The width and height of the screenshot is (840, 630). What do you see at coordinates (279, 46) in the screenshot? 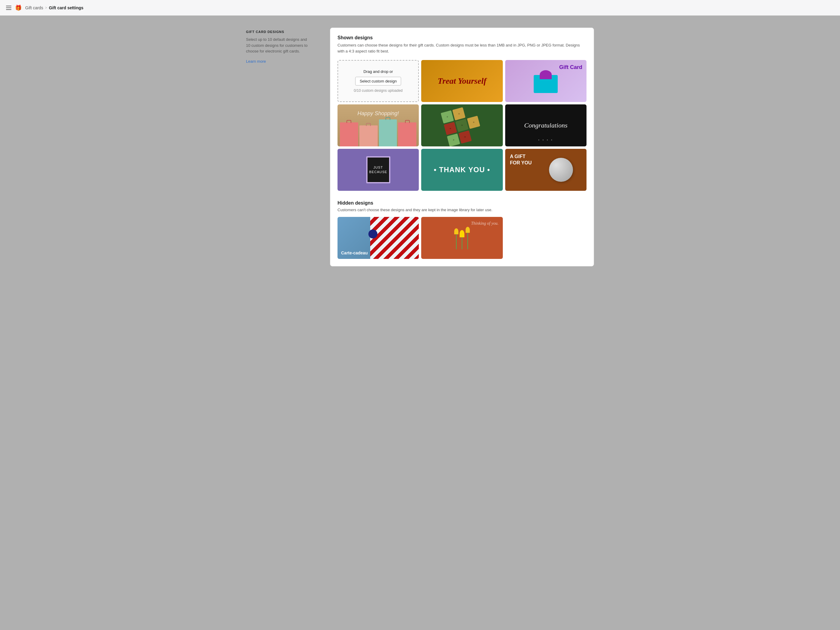
I see `sidebar-description: Select up to 10 default designs and 10 c…` at bounding box center [279, 46].